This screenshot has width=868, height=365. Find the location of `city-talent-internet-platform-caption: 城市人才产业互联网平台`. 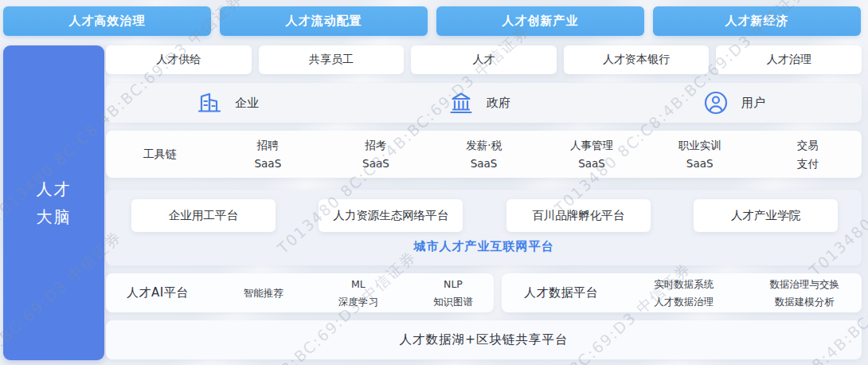

city-talent-internet-platform-caption: 城市人才产业互联网平台 is located at coordinates (484, 247).